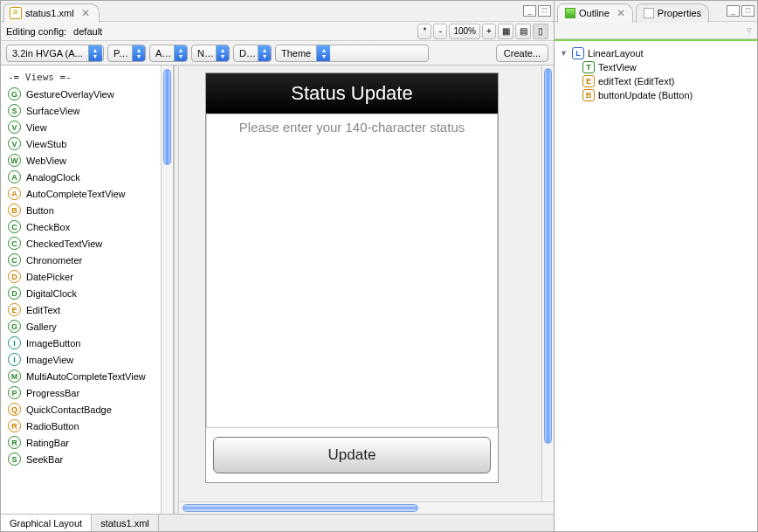 The image size is (758, 532). I want to click on palette-scrollbar, so click(167, 290).